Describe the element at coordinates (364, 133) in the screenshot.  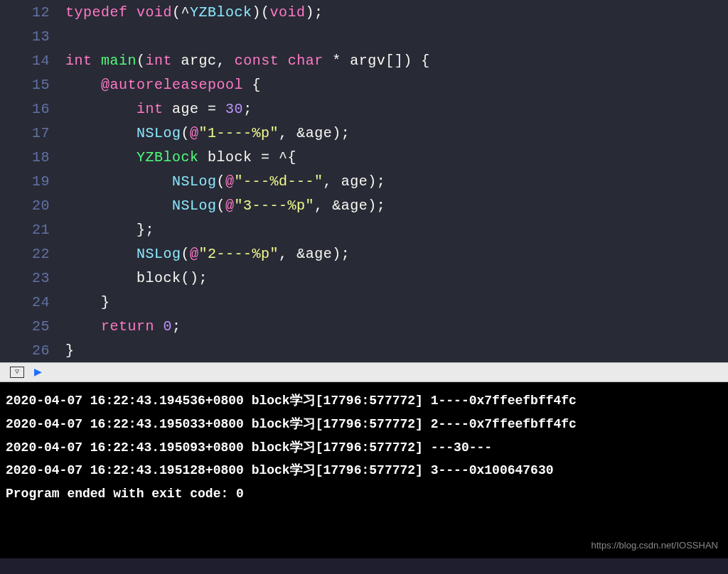
I see `code-line: 17 NSLog(@"1----%p", &age);` at that location.